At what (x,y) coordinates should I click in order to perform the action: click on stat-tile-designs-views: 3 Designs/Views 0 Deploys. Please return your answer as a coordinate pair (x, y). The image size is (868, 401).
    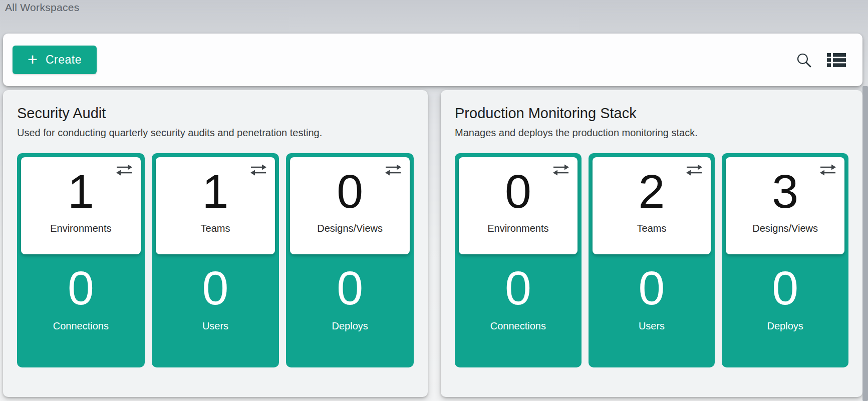
    Looking at the image, I should click on (785, 260).